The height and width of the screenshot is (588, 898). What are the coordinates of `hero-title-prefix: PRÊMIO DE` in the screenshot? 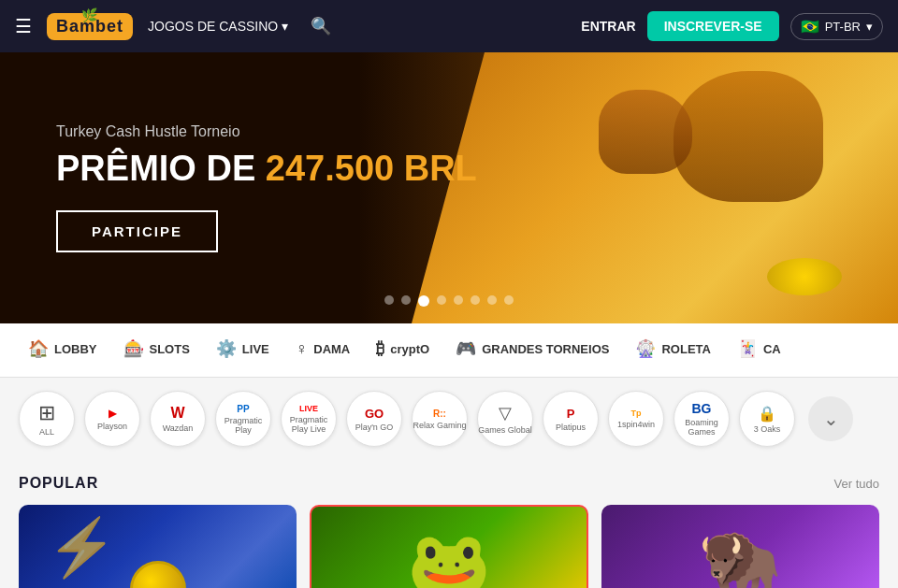 It's located at (161, 168).